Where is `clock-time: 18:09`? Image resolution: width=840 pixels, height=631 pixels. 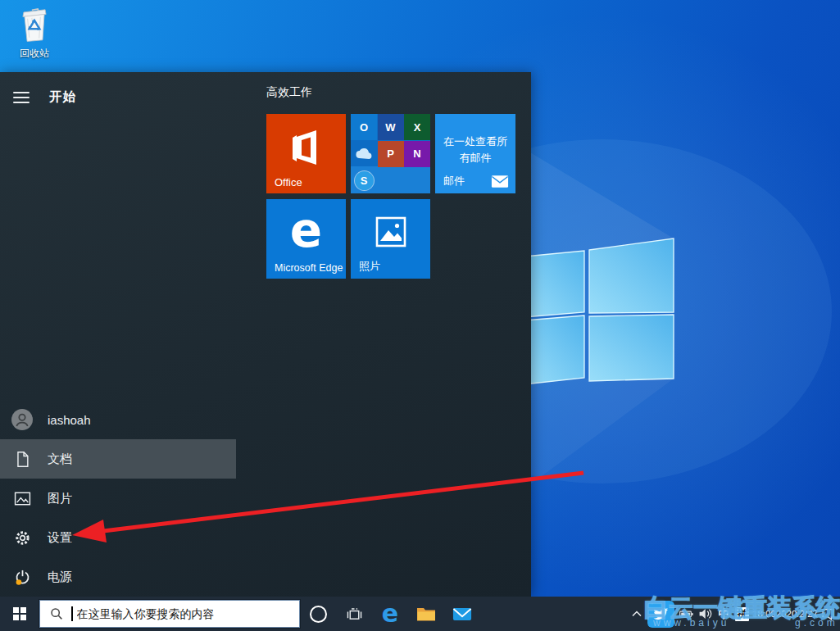 clock-time: 18:09 is located at coordinates (764, 615).